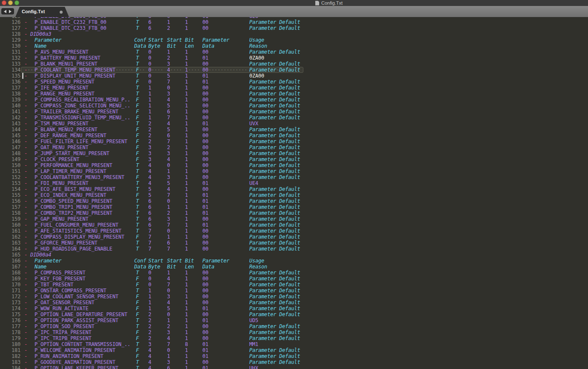 The height and width of the screenshot is (369, 588). Describe the element at coordinates (294, 147) in the screenshot. I see `code-line: 147-P_OAT_MENU_PRESENTF32100Parameter De…` at that location.